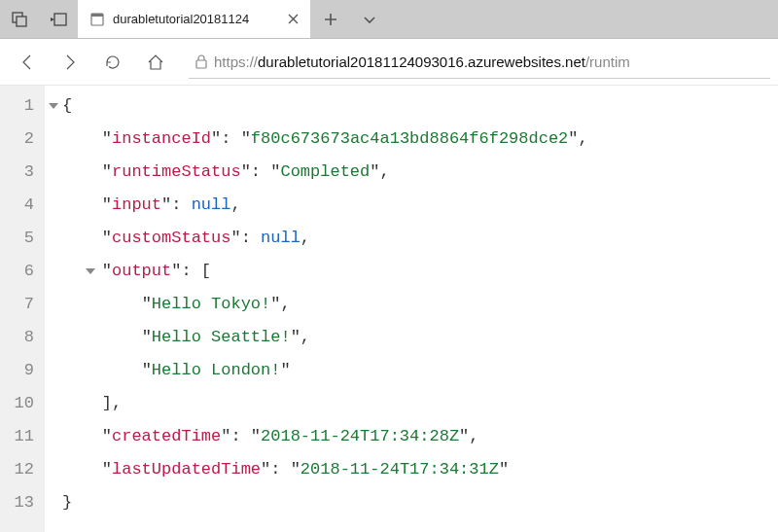 The image size is (778, 532). What do you see at coordinates (325, 337) in the screenshot?
I see `code-line: "Hello Seattle!",` at bounding box center [325, 337].